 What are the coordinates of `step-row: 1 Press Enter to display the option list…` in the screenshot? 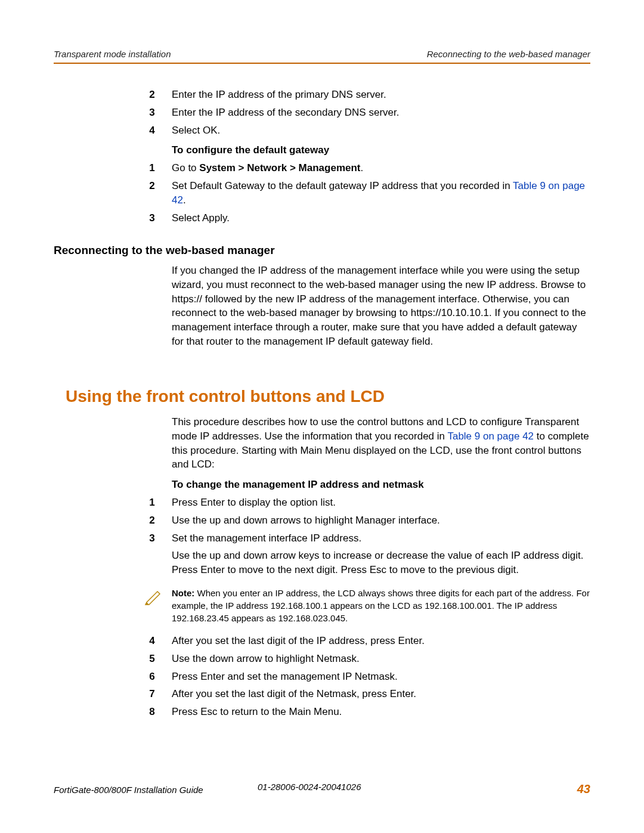 It's located at (322, 503).